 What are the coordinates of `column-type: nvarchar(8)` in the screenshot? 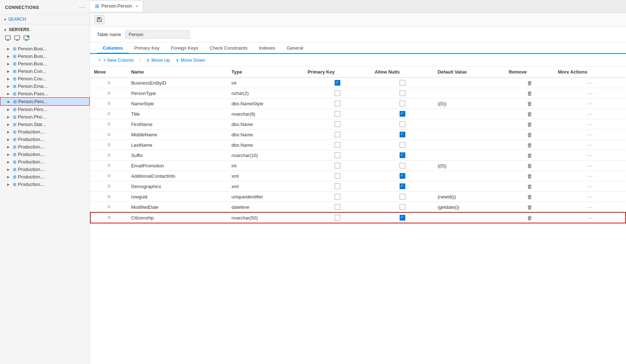 It's located at (266, 114).